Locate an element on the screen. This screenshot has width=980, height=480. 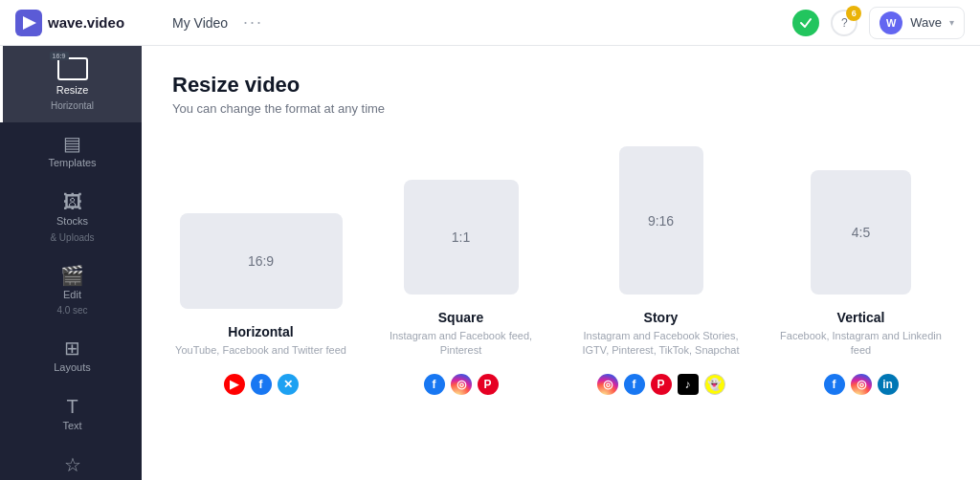
format-name-horizontal: Horizontal is located at coordinates (260, 332).